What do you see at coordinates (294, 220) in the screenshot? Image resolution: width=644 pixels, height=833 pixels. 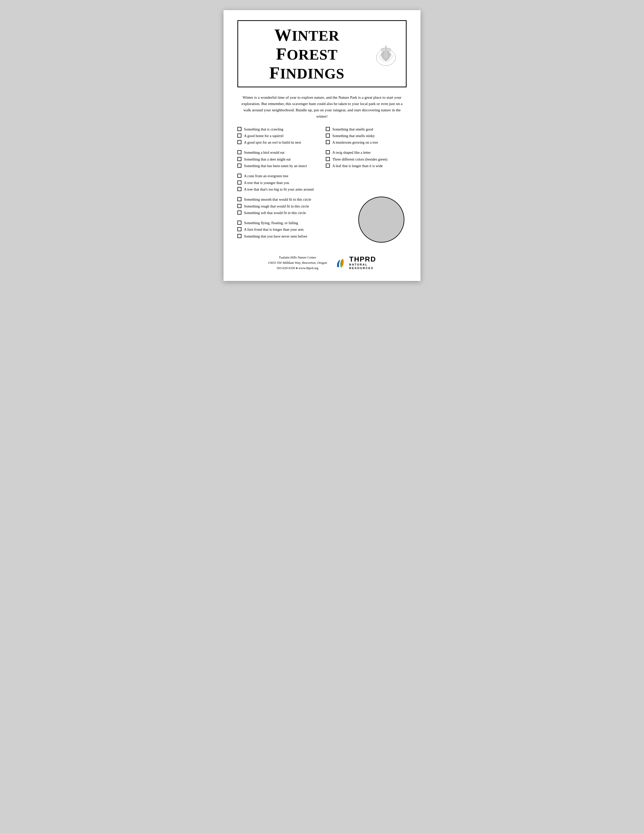 I see `circle-items: Something smooth that would fit in this …` at bounding box center [294, 220].